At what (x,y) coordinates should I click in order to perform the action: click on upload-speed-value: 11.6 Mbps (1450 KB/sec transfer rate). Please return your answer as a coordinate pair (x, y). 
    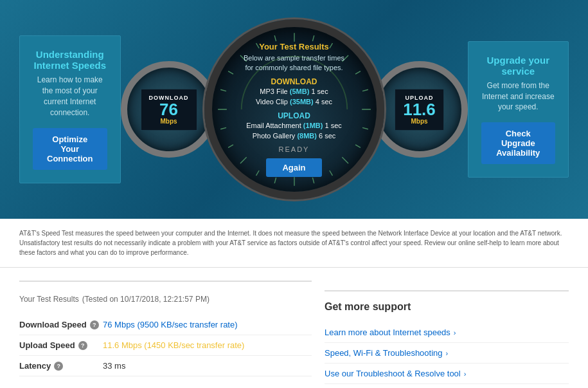
    Looking at the image, I should click on (174, 345).